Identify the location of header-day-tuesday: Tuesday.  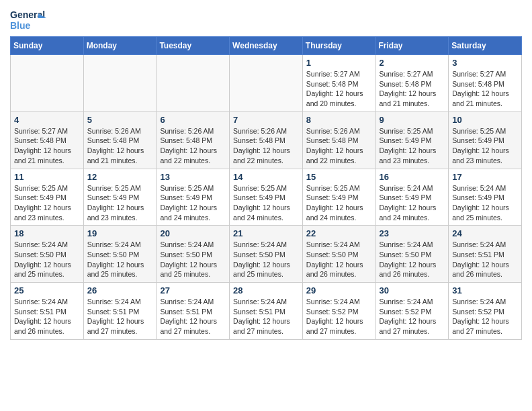
(193, 46).